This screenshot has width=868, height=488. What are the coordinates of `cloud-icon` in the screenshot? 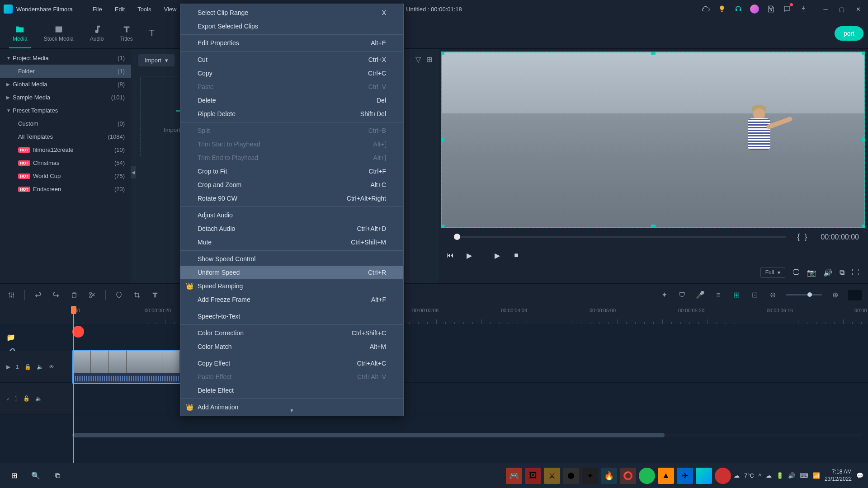 It's located at (706, 9).